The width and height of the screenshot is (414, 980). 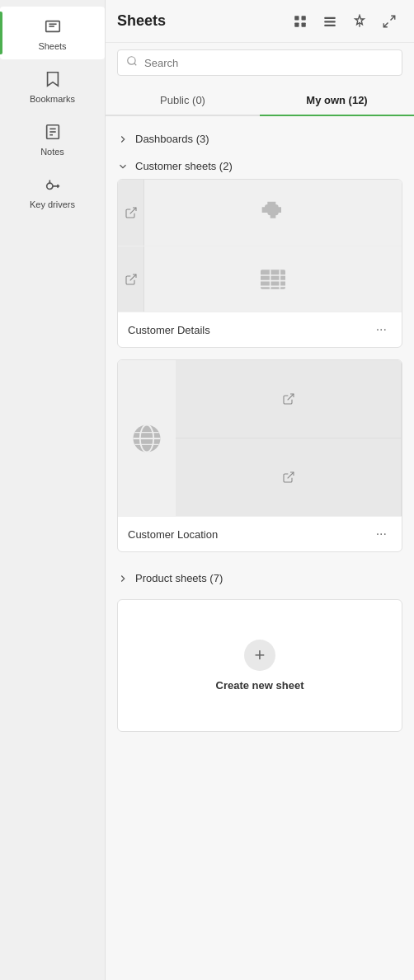 I want to click on section-dashboards-label: Dashboards (3), so click(x=172, y=138).